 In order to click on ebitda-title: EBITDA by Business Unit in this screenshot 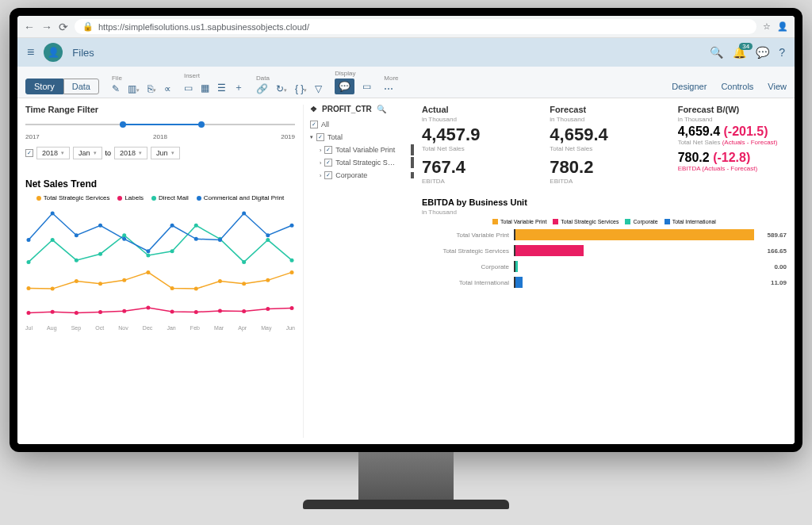, I will do `click(604, 202)`.